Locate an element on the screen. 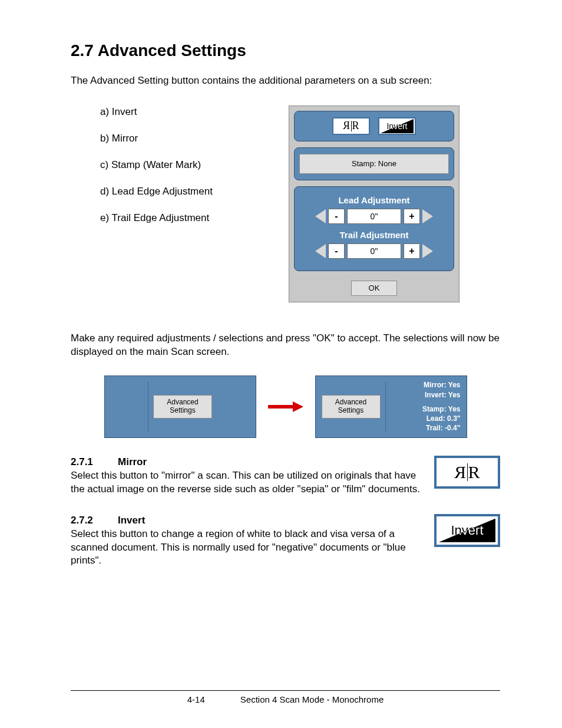 Image resolution: width=562 pixels, height=728 pixels. status-mirror: Mirror: Yes is located at coordinates (442, 385).